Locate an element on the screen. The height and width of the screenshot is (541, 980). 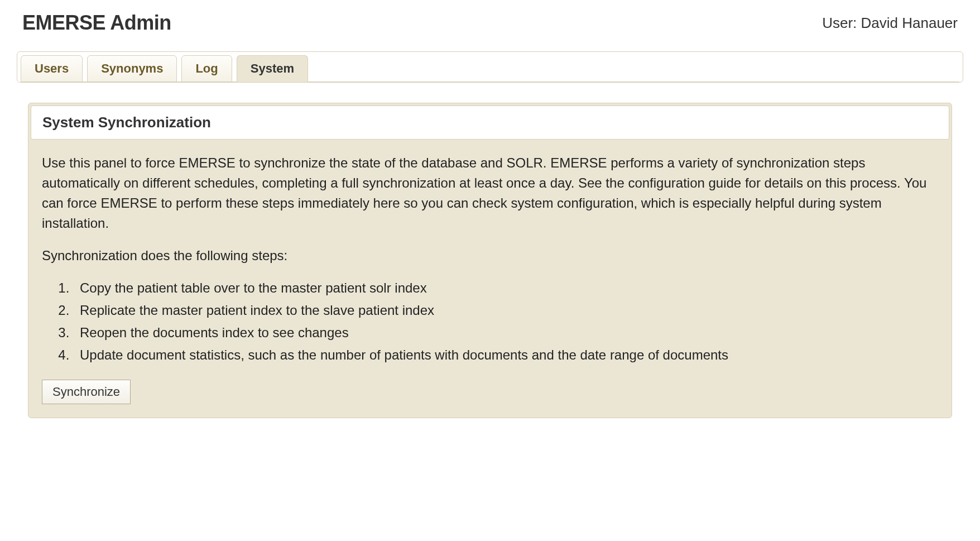
tab-log: Log is located at coordinates (206, 69).